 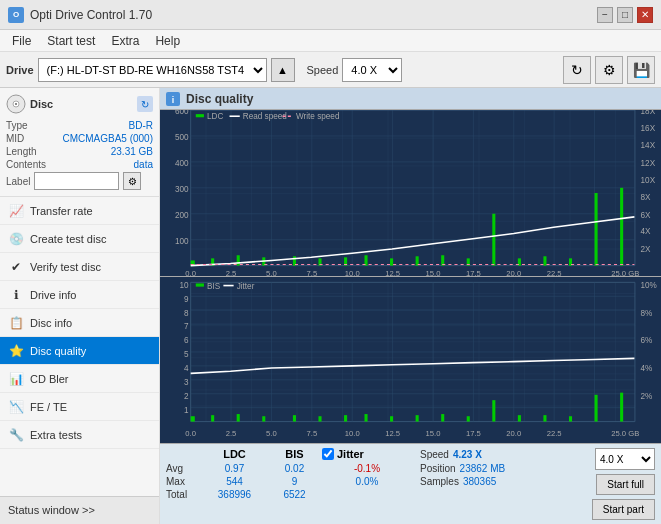 What do you see at coordinates (372, 70) in the screenshot?
I see `speed-select: 4.0 X` at bounding box center [372, 70].